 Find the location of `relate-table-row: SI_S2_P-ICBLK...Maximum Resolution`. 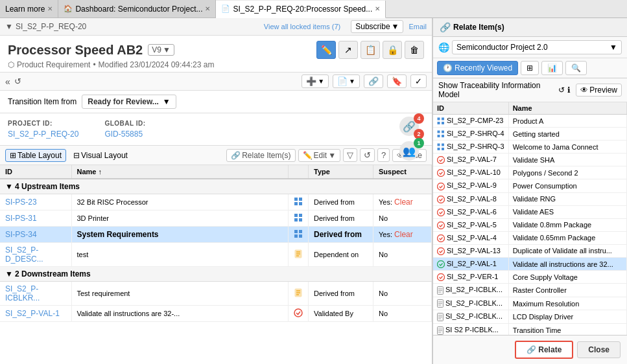

relate-table-row: SI_S2_P-ICBLK...Maximum Resolution is located at coordinates (530, 303).